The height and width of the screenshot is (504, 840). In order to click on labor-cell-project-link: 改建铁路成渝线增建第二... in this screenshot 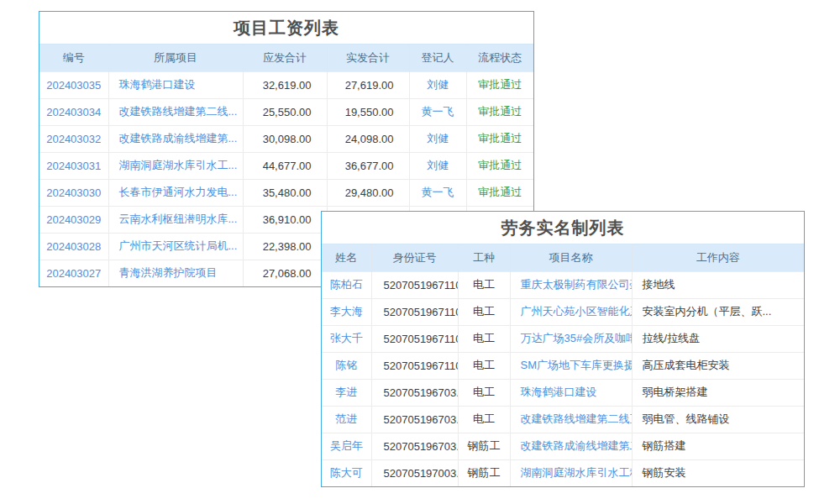, I will do `click(571, 446)`.